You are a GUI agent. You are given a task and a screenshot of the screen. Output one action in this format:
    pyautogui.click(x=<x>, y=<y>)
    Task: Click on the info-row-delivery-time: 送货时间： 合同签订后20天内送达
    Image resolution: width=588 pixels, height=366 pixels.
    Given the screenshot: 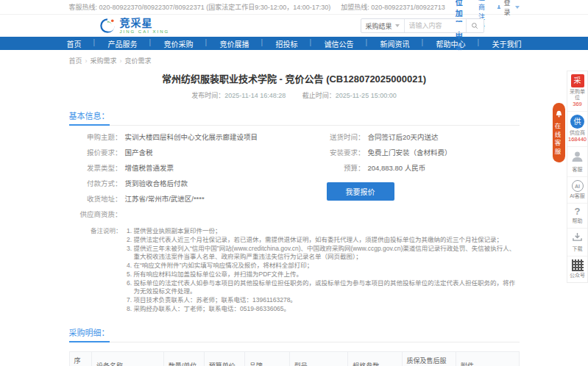 What is the action you would take?
    pyautogui.click(x=416, y=137)
    